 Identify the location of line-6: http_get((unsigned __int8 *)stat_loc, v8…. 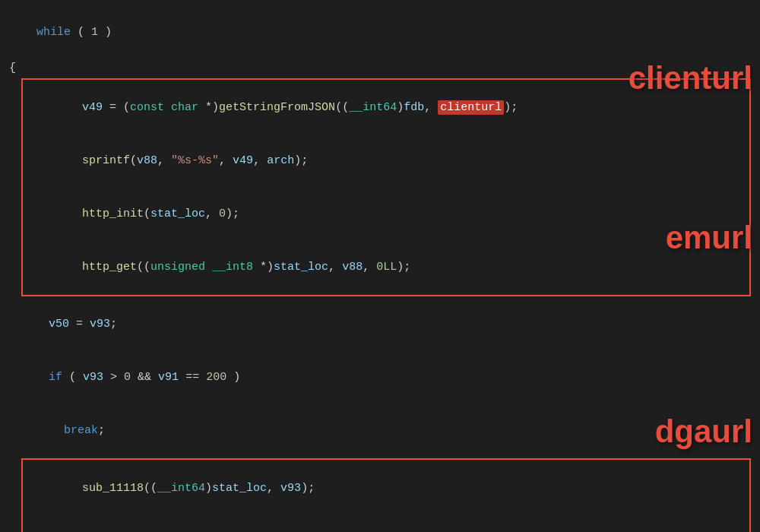
(386, 267).